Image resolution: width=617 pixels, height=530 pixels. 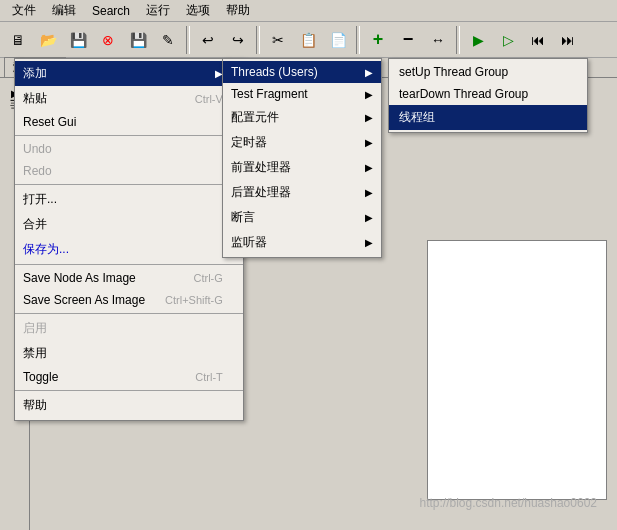 I want to click on menu-item-open: 打开..., so click(x=129, y=200).